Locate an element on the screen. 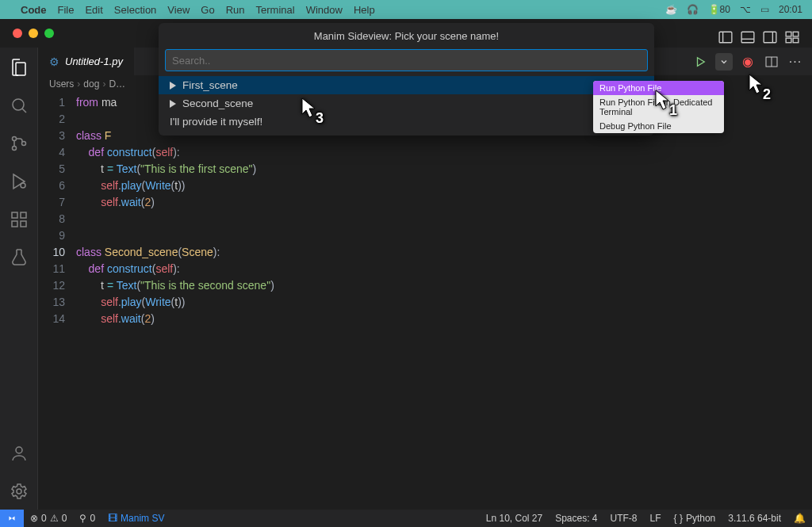  status-coffee-icon: ☕ is located at coordinates (671, 10).